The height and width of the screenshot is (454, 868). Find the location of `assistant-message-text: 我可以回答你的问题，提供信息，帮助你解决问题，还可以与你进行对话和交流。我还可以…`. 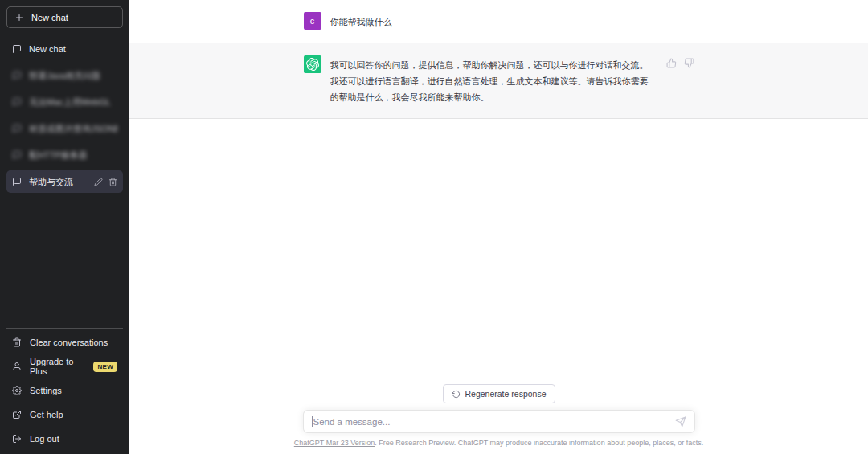

assistant-message-text: 我可以回答你的问题，提供信息，帮助你解决问题，还可以与你进行对话和交流。我还可以… is located at coordinates (492, 80).